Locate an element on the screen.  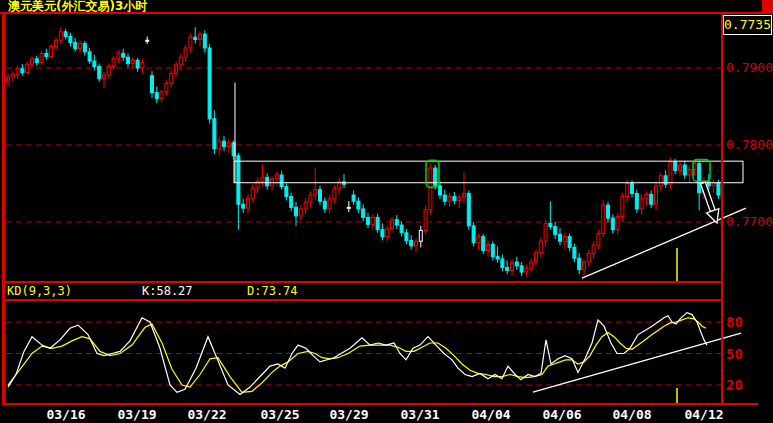
frame-left is located at coordinates (4, 208).